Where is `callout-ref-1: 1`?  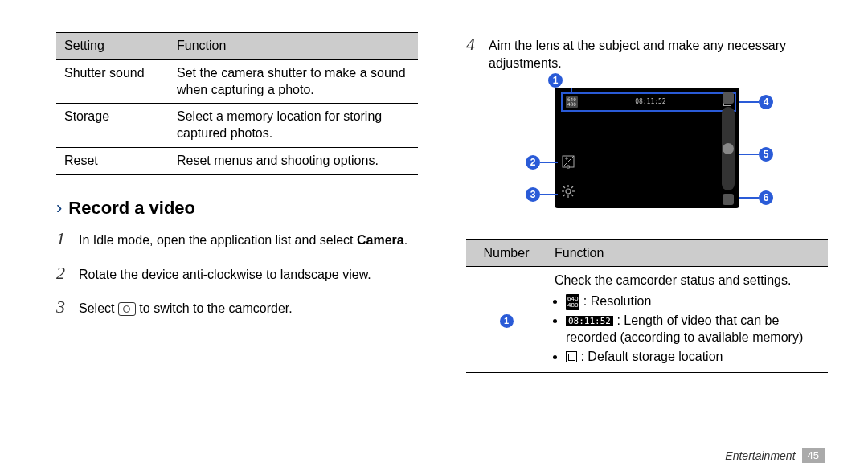 callout-ref-1: 1 is located at coordinates (506, 322).